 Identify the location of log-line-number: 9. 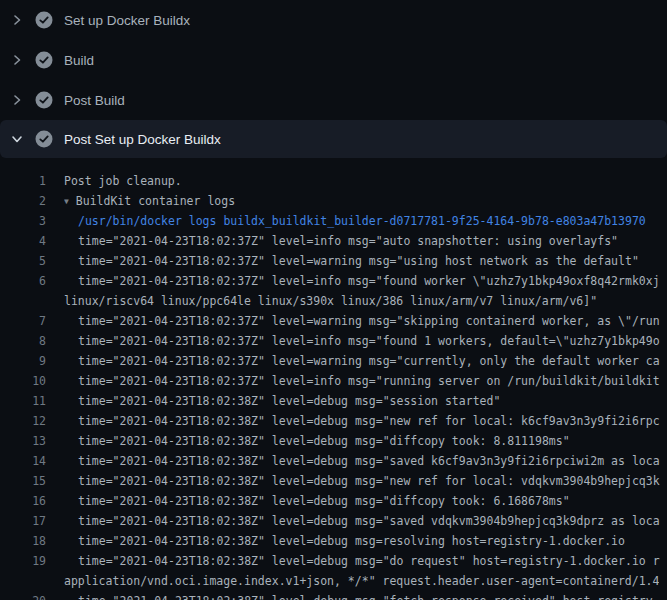
(23, 361).